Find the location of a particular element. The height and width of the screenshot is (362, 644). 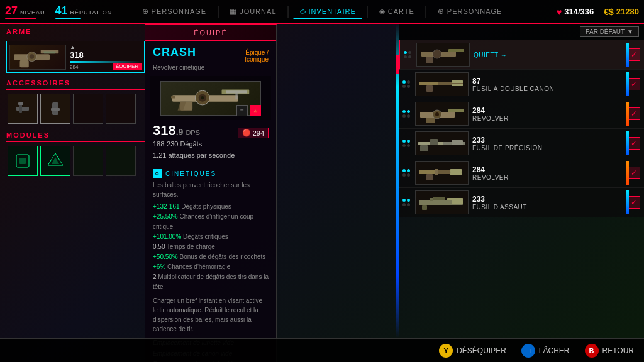

inv-item-5: 284 REVOLVER ✓ is located at coordinates (521, 173).